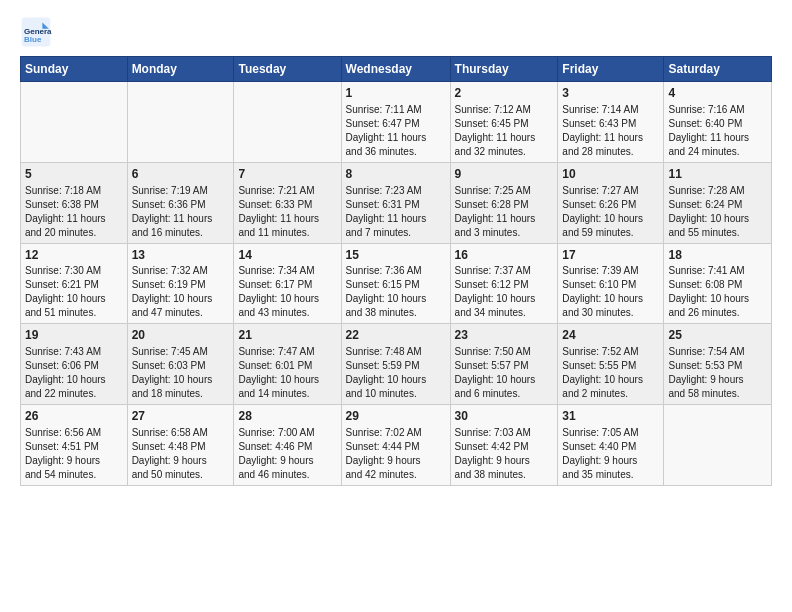  What do you see at coordinates (718, 110) in the screenshot?
I see `day-info: Sunrise: 7:16 AM` at bounding box center [718, 110].